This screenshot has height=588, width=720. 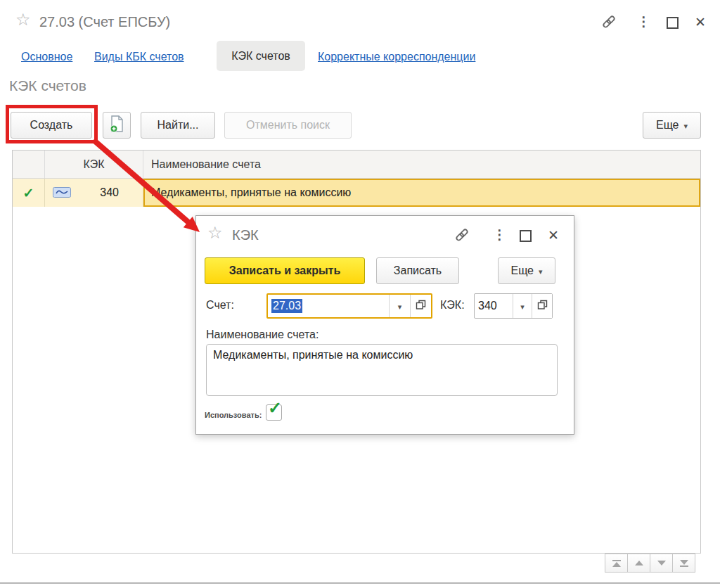 I want to click on table-header-kek: КЭК, so click(x=94, y=165).